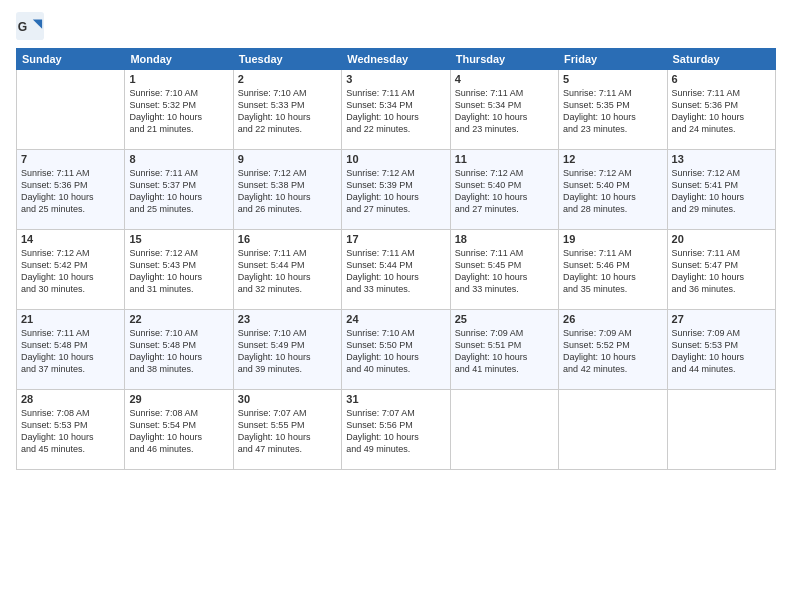 This screenshot has height=612, width=792. Describe the element at coordinates (178, 79) in the screenshot. I see `day-number: 1` at that location.